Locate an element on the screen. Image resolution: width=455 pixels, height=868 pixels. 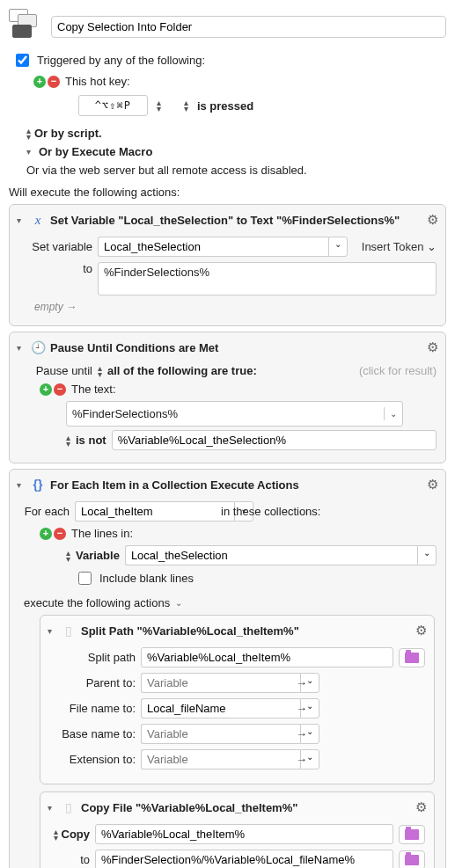
or-by-execute-macro-label: Or by Execute Macro is located at coordinates (95, 151).